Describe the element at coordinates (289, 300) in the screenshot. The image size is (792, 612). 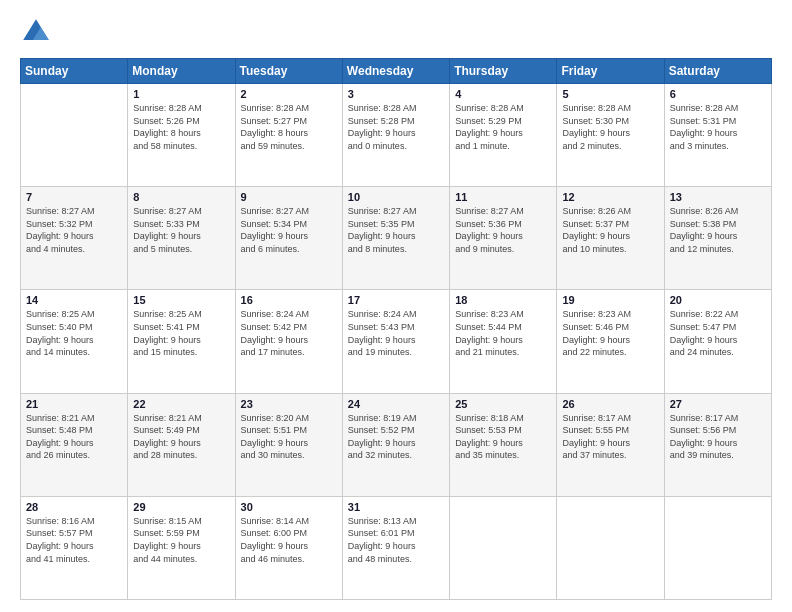
I see `day-number: 16` at that location.